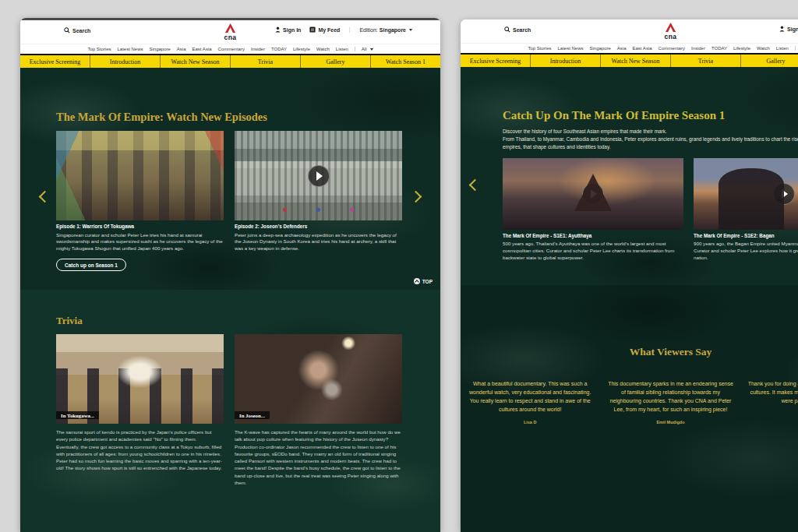  What do you see at coordinates (291, 30) in the screenshot?
I see `sign-in-label: Sign In` at bounding box center [291, 30].